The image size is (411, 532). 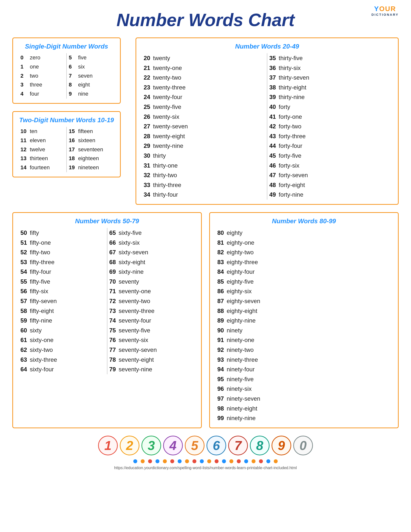 I want to click on number: 32, so click(x=148, y=175).